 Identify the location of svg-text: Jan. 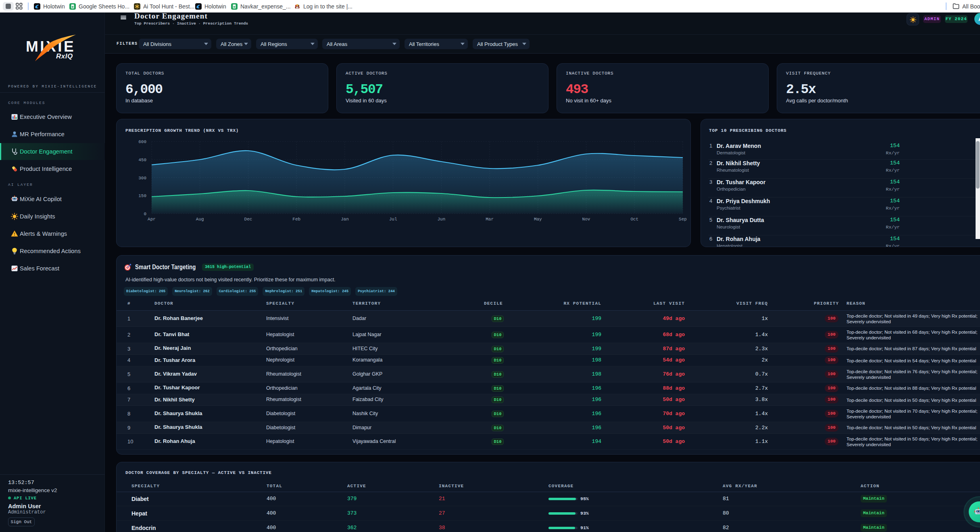
(345, 219).